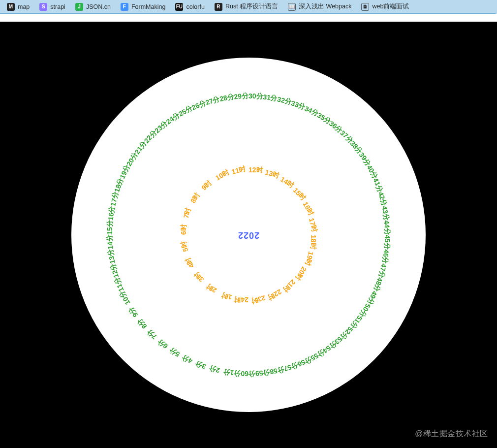 The height and width of the screenshot is (448, 497). What do you see at coordinates (227, 295) in the screenshot?
I see `hour-label: 1时` at bounding box center [227, 295].